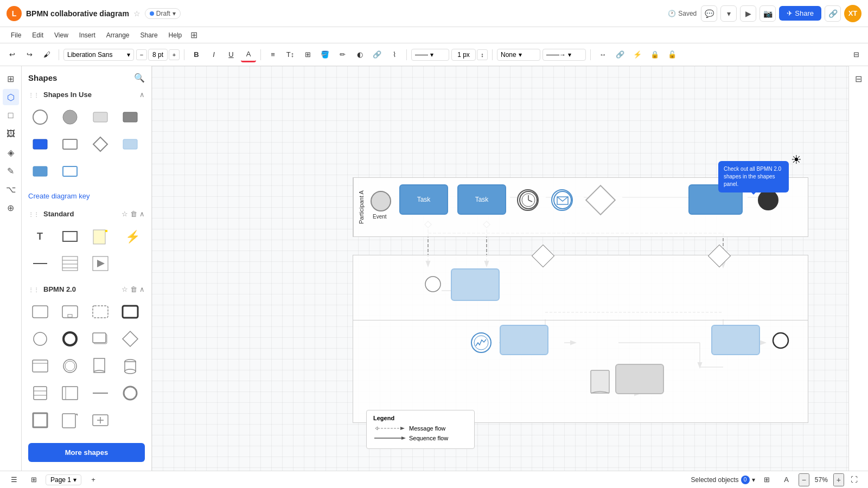 The height and width of the screenshot is (488, 868). I want to click on undo-button: ↩, so click(12, 55).